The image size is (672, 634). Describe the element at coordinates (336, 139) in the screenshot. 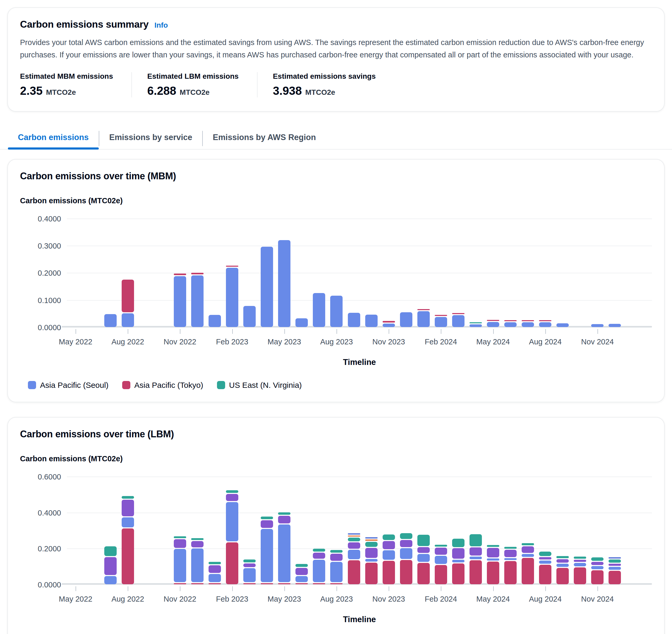

I see `tab-bar: Carbon emissions Emissions by service Em…` at that location.